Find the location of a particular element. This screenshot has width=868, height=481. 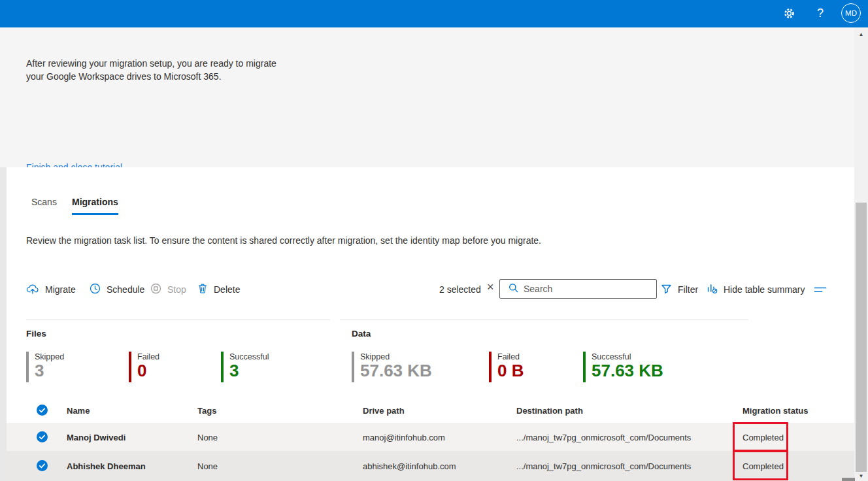

hide-table-summary-label: Hide table summary is located at coordinates (765, 290).